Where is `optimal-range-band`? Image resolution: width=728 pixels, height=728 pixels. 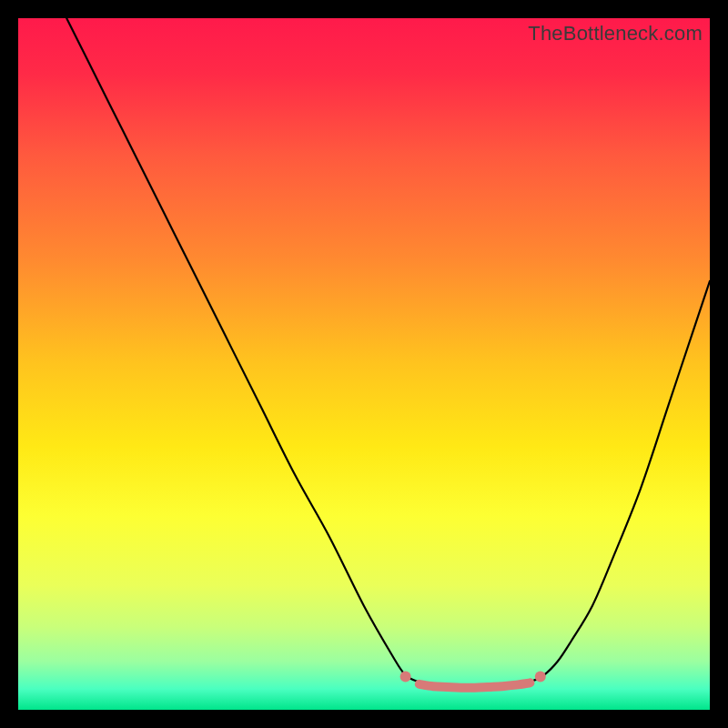 optimal-range-band is located at coordinates (475, 684).